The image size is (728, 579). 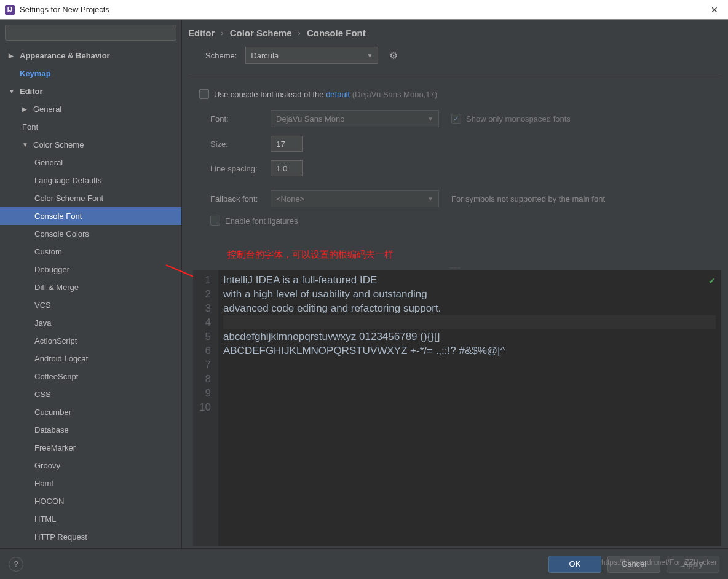 I want to click on splitter-handle: ┈┈┈, so click(x=455, y=268).